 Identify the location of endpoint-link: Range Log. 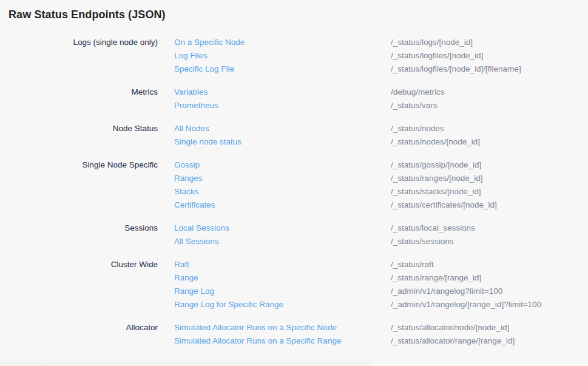
(283, 291).